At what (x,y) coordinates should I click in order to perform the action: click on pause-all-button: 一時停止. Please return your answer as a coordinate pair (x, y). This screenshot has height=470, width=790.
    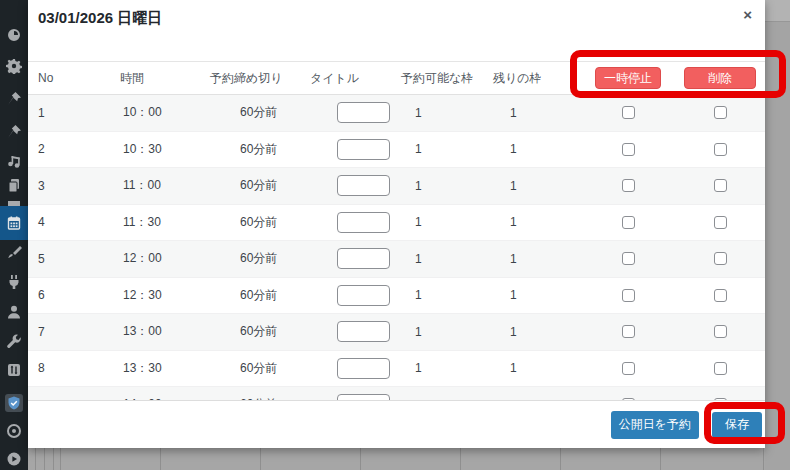
    Looking at the image, I should click on (628, 78).